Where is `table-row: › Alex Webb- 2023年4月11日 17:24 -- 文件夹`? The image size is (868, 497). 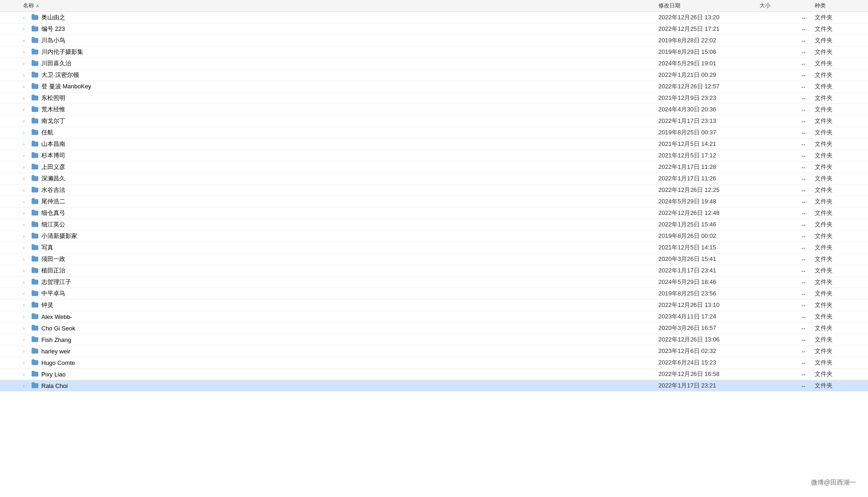 table-row: › Alex Webb- 2023年4月11日 17:24 -- 文件夹 is located at coordinates (434, 317).